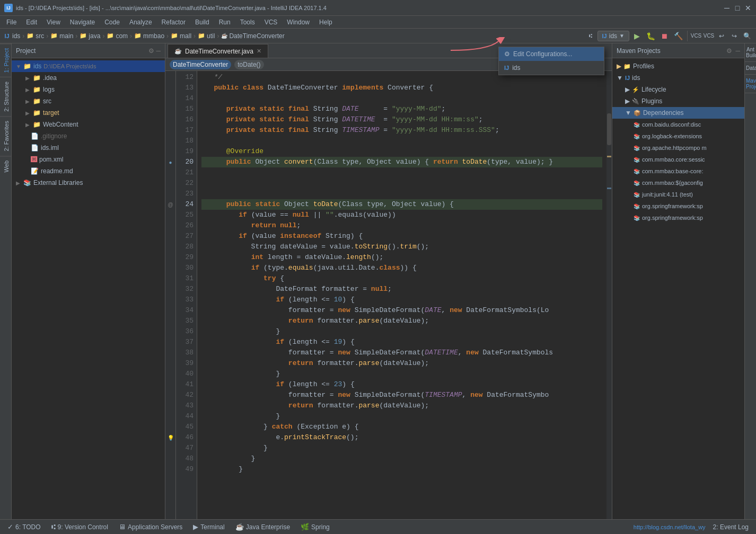 The width and height of the screenshot is (756, 534). I want to click on panel-collapse-icon: ─, so click(158, 51).